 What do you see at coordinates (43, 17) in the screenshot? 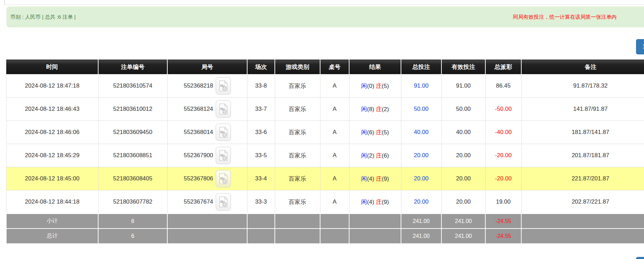
I see `currency-summary-label: 币别 : 人民币 | 总共 :6 注单 |` at bounding box center [43, 17].